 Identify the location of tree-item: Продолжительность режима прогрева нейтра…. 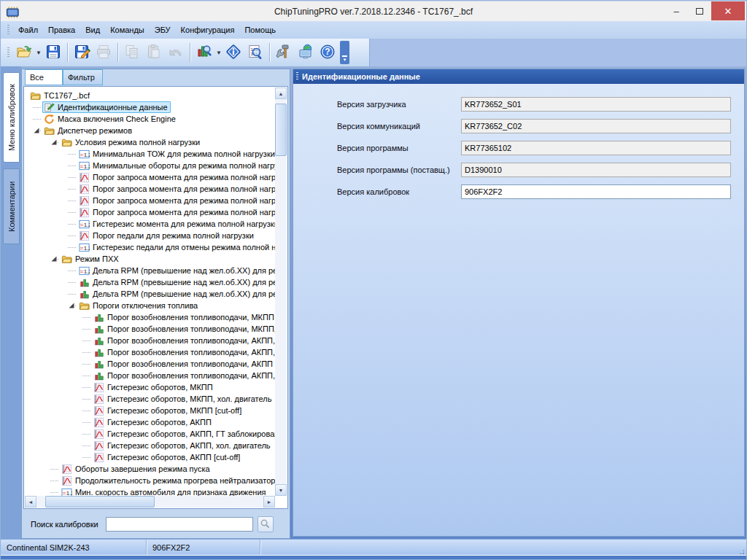
(150, 481).